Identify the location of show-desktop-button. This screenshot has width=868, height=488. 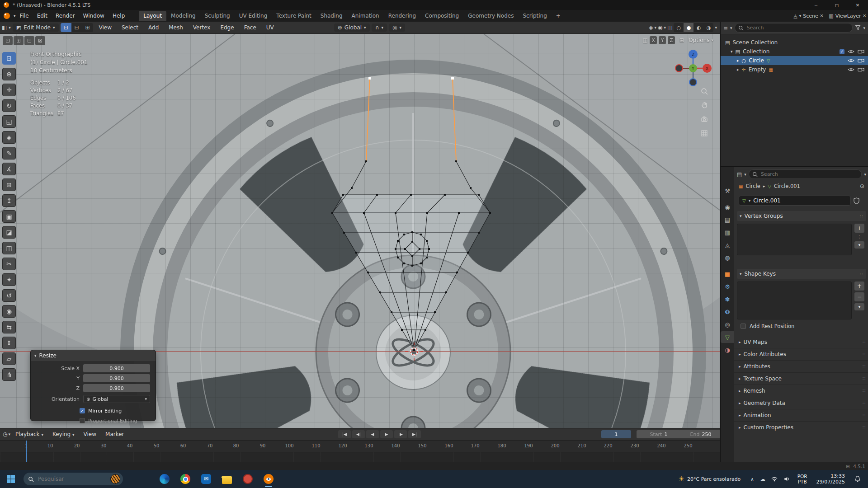
(867, 479).